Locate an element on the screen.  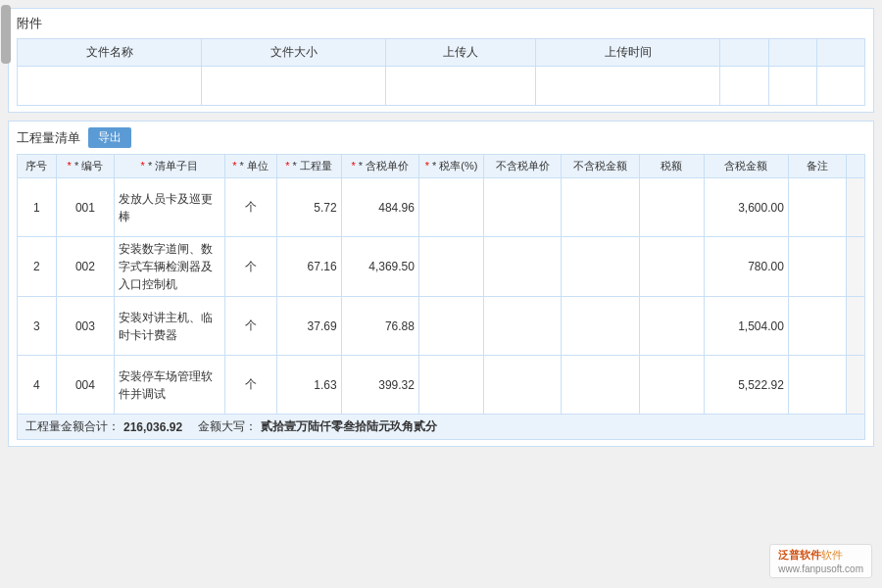
footer-total: 工程量金额合计： 216,036.92 is located at coordinates (104, 427).